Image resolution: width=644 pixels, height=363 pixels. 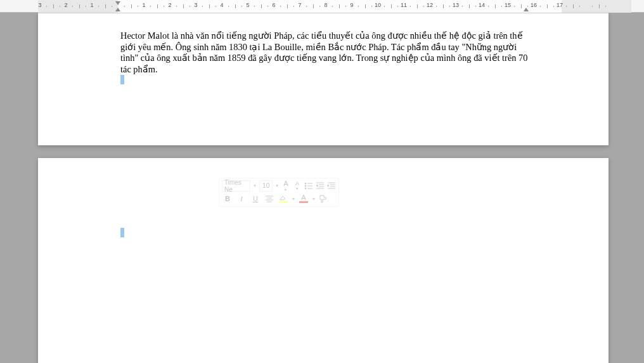 I want to click on paragraph-text: Hector Malot là nhà văn nổi tiếng người …, so click(x=324, y=52).